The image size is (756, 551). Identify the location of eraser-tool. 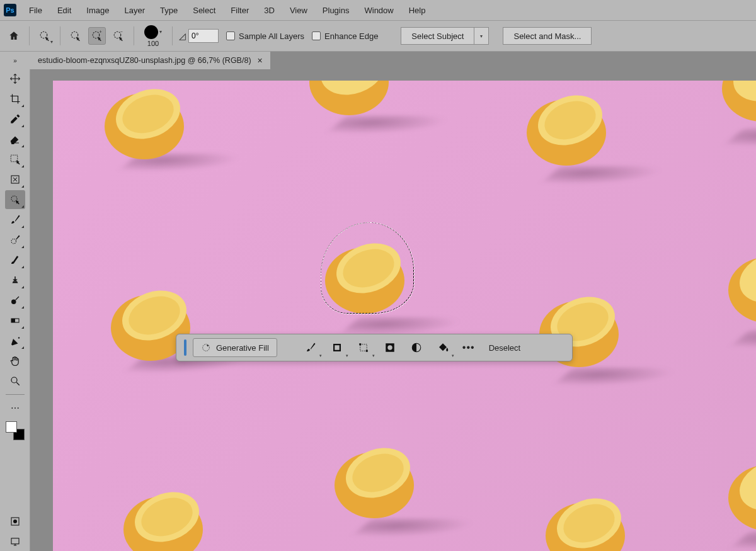
(15, 139).